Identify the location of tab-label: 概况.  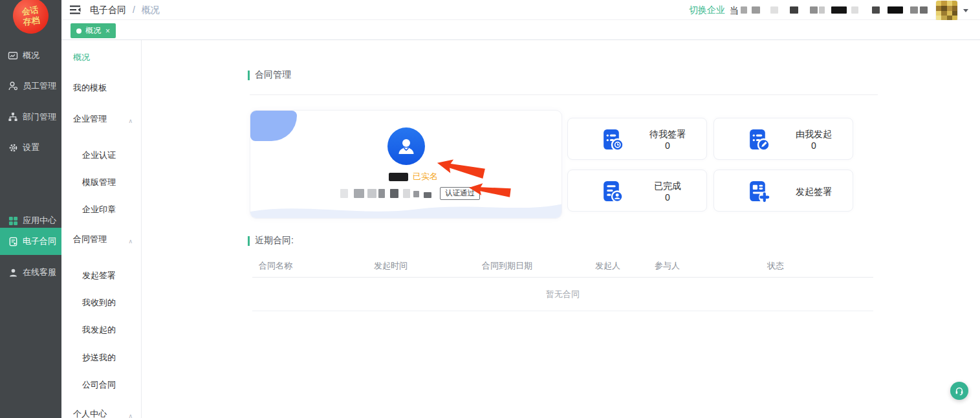
(93, 31).